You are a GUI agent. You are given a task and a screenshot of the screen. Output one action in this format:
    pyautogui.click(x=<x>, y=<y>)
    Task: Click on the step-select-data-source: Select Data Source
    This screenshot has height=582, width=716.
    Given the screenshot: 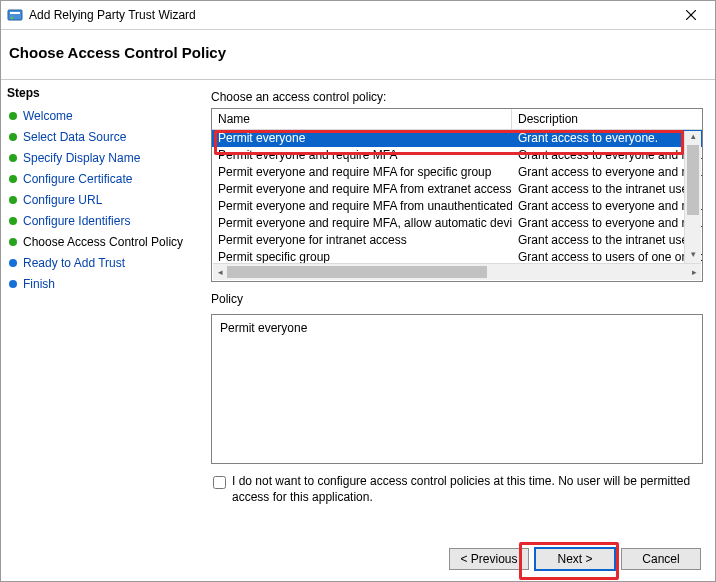 What is the action you would take?
    pyautogui.click(x=96, y=138)
    